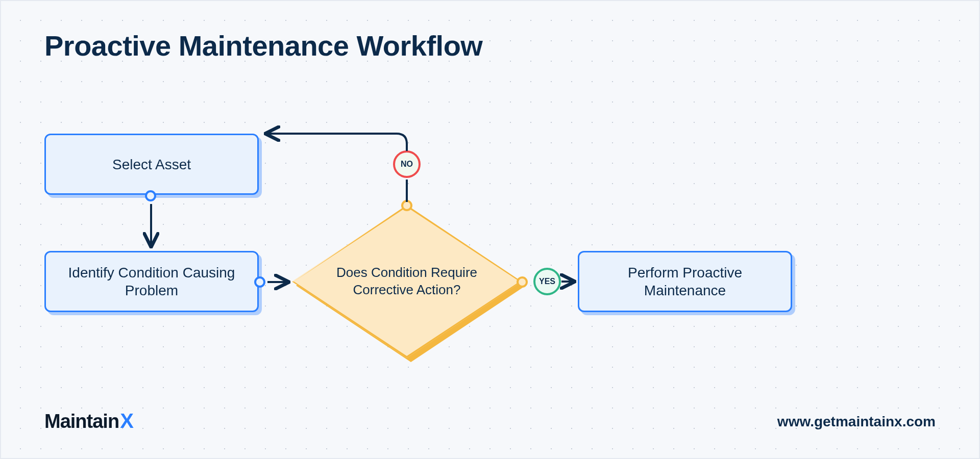 The image size is (980, 459). I want to click on branch-no-label: NO, so click(407, 164).